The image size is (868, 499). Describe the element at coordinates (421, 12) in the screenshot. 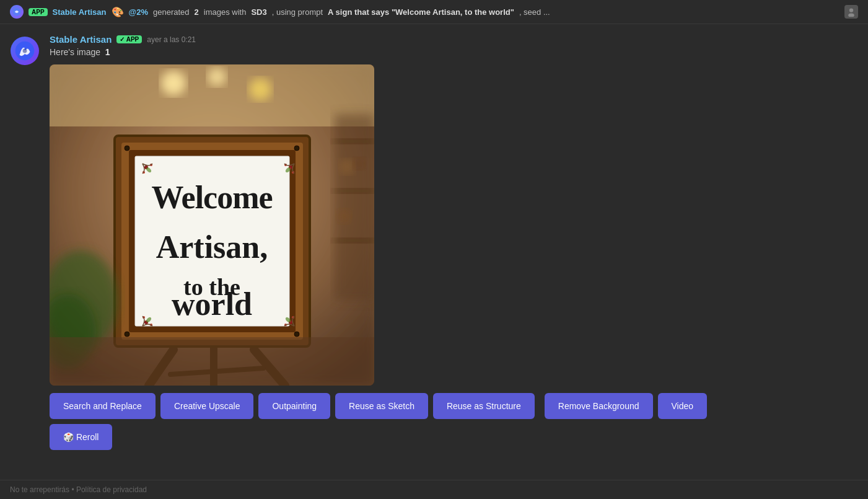

I see `prompt-text: A sign that says "Welcome Artisan, to th…` at that location.